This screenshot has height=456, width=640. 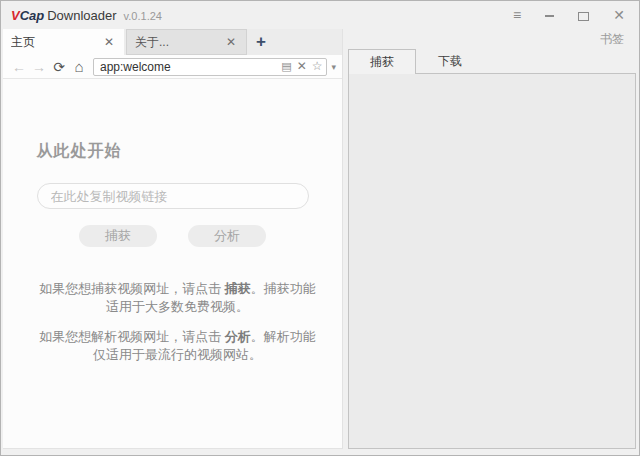 I want to click on analyze-help-pre: 如果您想解析视频网址，请点击, so click(x=132, y=336).